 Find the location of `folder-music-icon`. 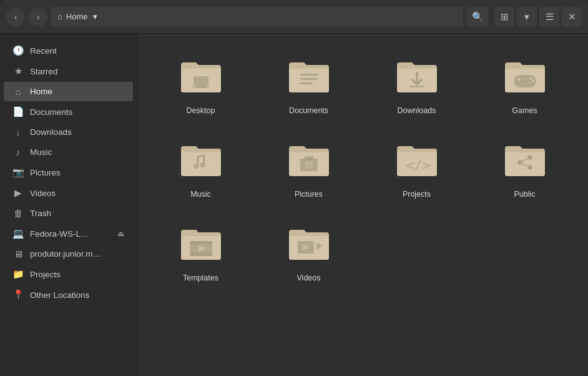

folder-music-icon is located at coordinates (201, 160).